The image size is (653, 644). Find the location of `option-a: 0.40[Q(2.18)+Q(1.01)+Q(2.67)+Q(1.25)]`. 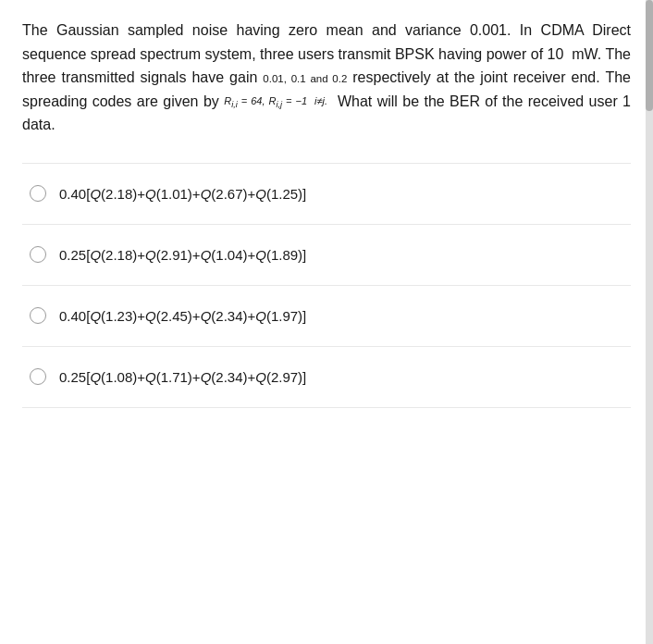

option-a: 0.40[Q(2.18)+Q(1.01)+Q(2.67)+Q(1.25)] is located at coordinates (326, 194).